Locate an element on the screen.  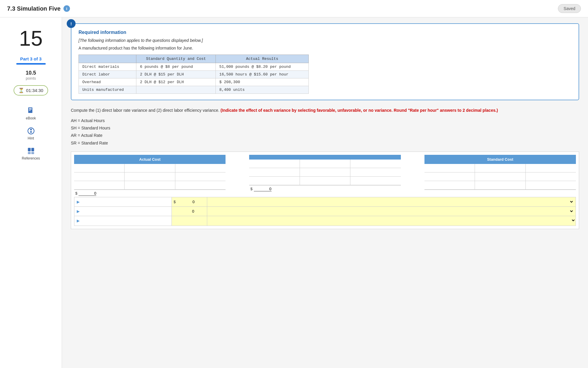
actual-input-1c is located at coordinates (200, 168).